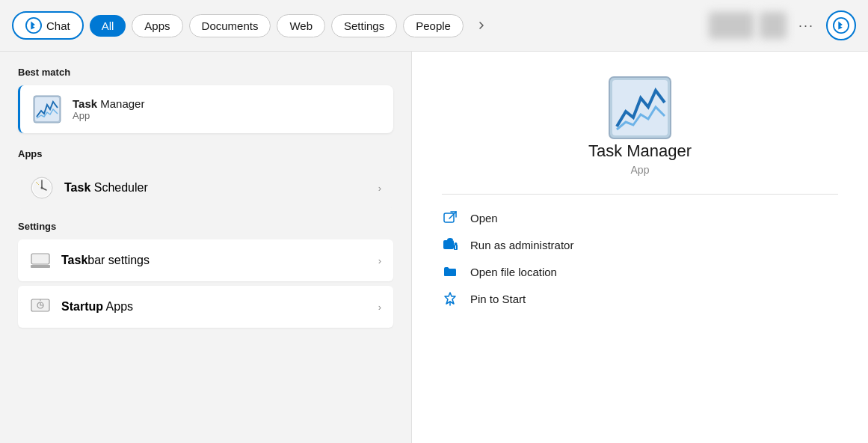  What do you see at coordinates (450, 272) in the screenshot?
I see `folder-icon` at bounding box center [450, 272].